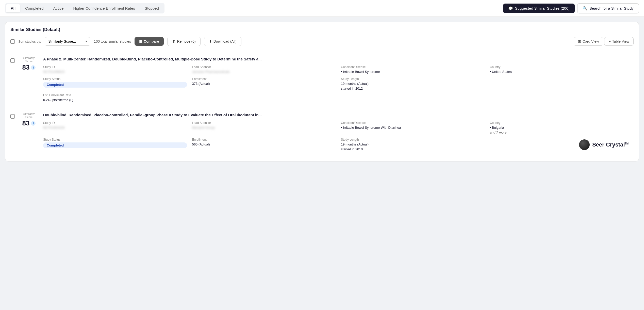 This screenshot has height=310, width=644. I want to click on similarity-score-label-2: SimilarityScore, so click(29, 116).